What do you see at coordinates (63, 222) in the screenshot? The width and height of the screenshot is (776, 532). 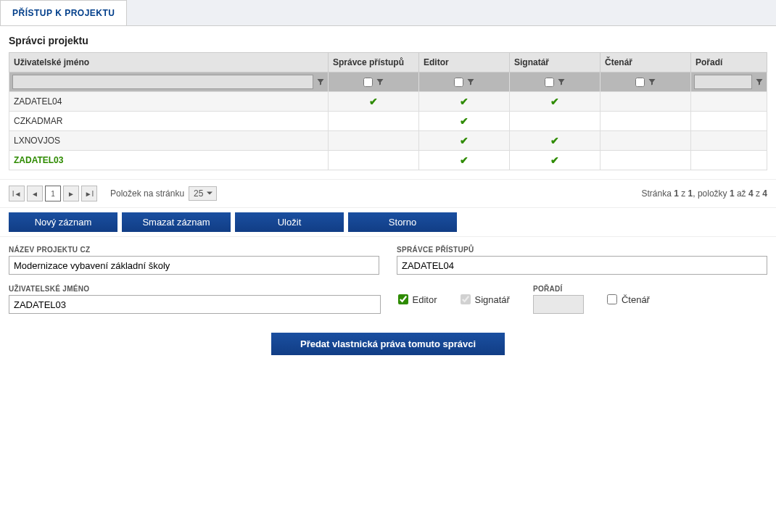 I see `new-record-button: Nový záznam` at bounding box center [63, 222].